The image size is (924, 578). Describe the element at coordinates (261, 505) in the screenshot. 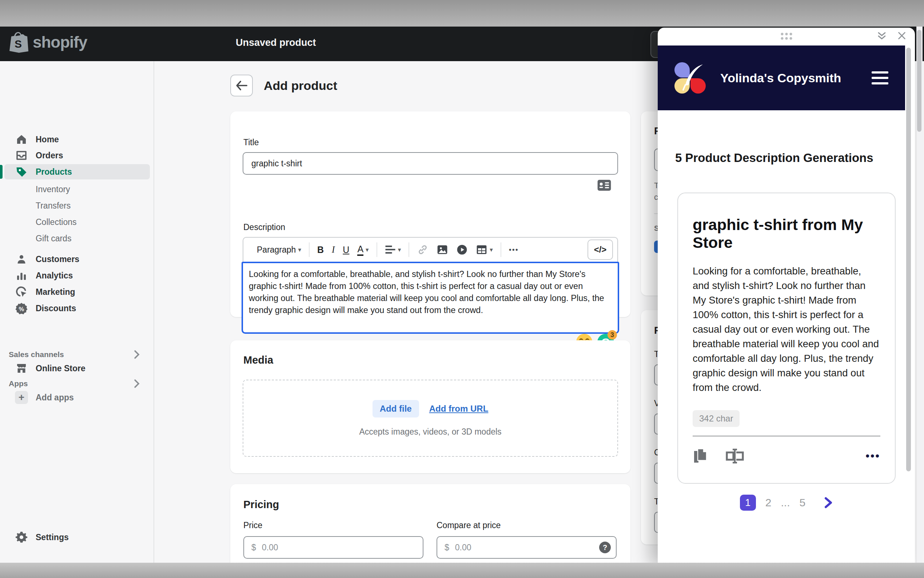

I see `pricing-heading: Pricing` at that location.